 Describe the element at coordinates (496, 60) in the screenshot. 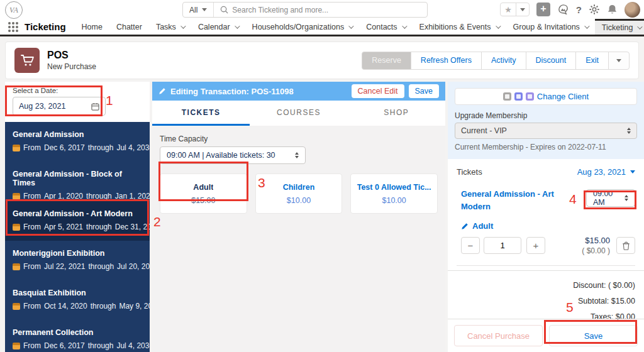

I see `pos-action-buttons: Reserve Refresh Offers Activity Discount…` at that location.